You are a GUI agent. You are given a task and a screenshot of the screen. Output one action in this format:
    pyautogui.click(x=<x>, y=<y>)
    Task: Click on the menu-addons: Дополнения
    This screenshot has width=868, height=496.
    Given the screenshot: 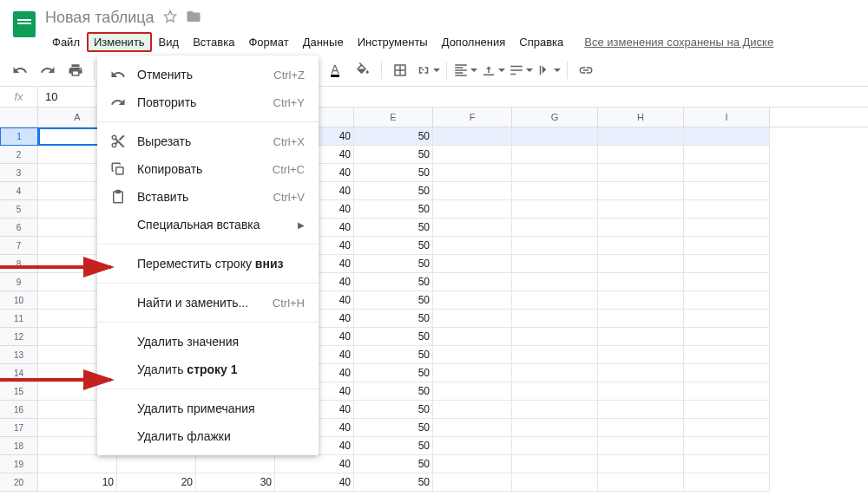 What is the action you would take?
    pyautogui.click(x=474, y=42)
    